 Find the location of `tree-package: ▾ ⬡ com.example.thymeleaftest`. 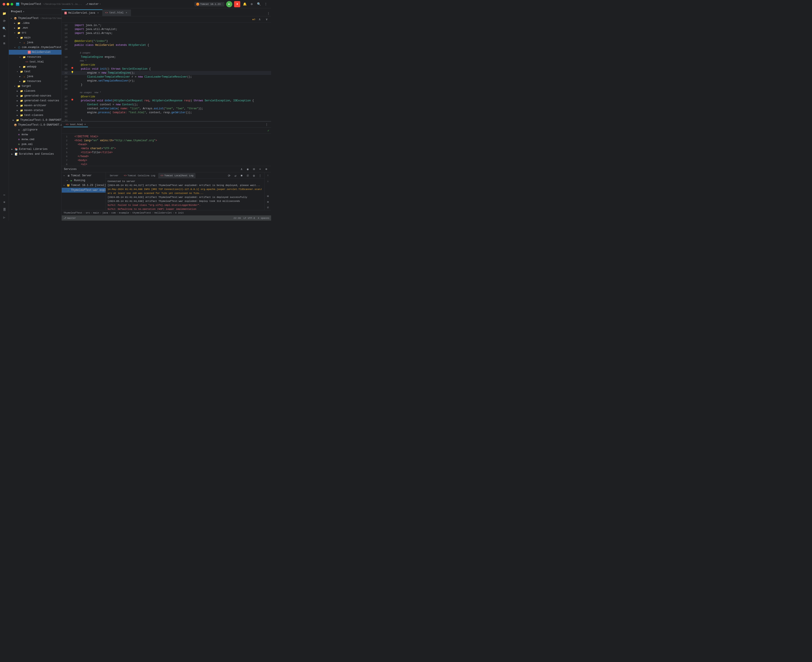

tree-package: ▾ ⬡ com.example.thymeleaftest is located at coordinates (35, 47).